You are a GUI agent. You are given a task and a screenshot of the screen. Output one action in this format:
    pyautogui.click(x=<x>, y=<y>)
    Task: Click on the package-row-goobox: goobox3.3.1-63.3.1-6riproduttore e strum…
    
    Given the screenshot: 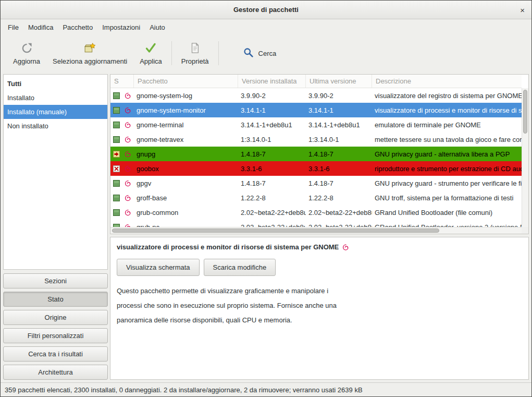 What is the action you would take?
    pyautogui.click(x=316, y=169)
    